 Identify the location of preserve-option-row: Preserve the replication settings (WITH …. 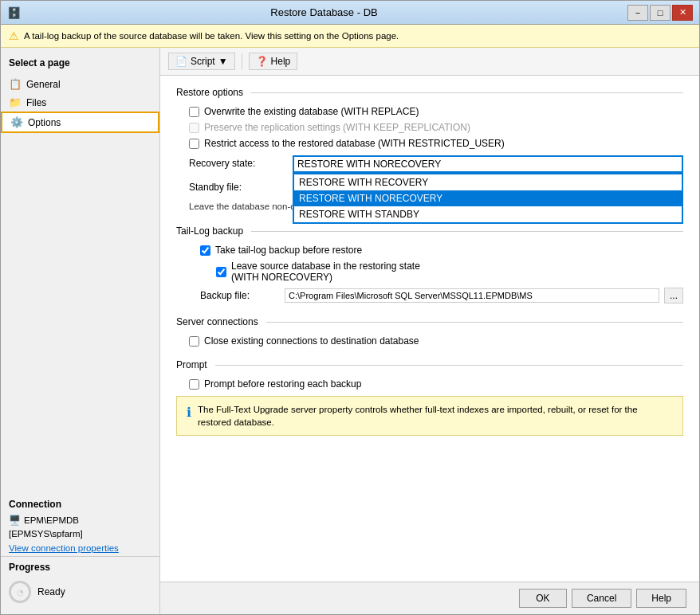
(430, 127).